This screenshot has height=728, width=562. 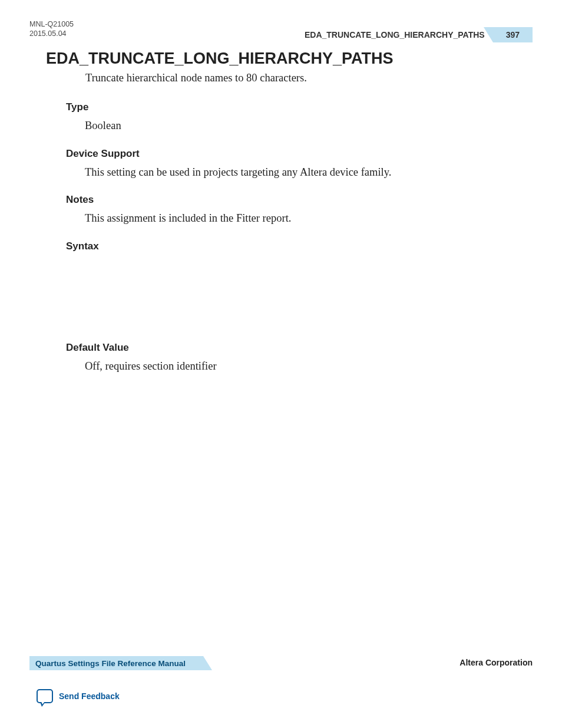 What do you see at coordinates (303, 78) in the screenshot?
I see `section-description: Truncate hierarchical node names to 80 c…` at bounding box center [303, 78].